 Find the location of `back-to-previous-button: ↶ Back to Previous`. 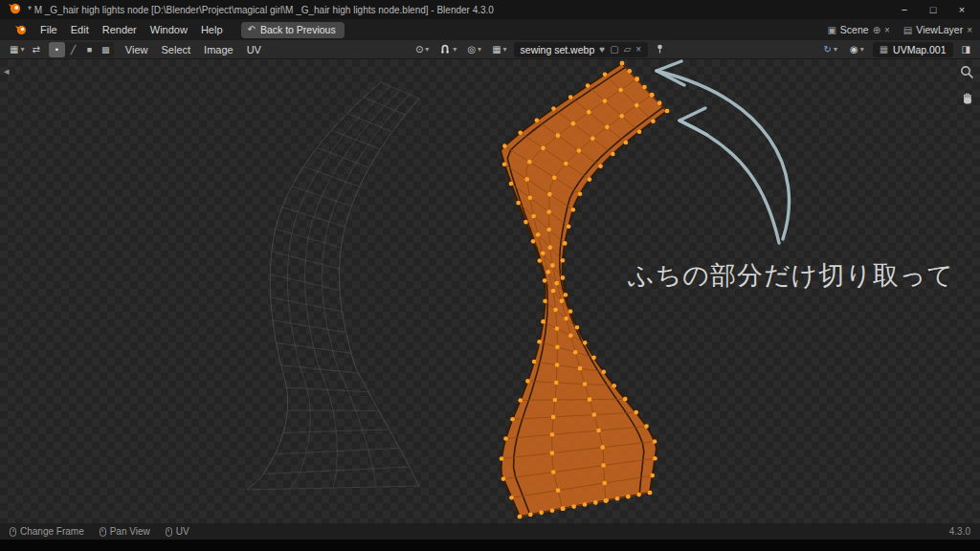

back-to-previous-button: ↶ Back to Previous is located at coordinates (293, 31).